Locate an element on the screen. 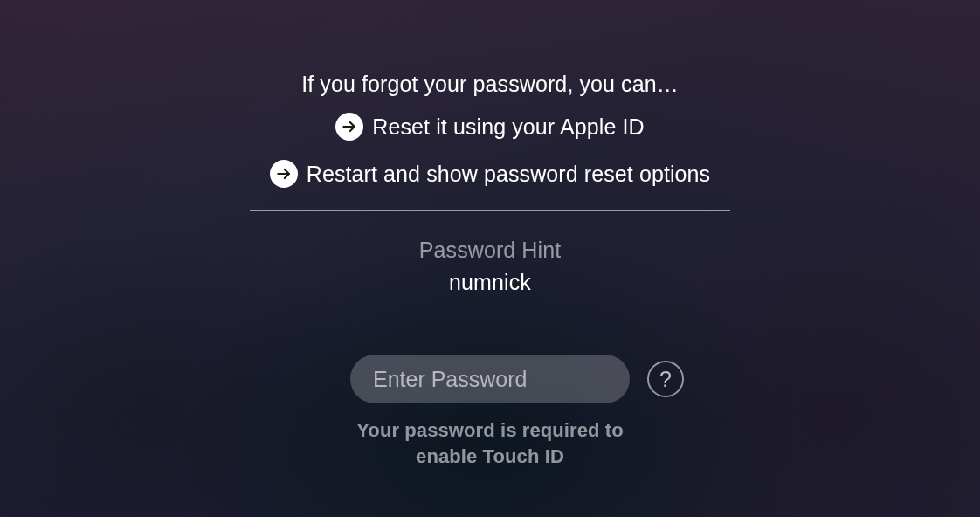 The image size is (980, 517). forgot-password-heading: If you forgot your password, you can… is located at coordinates (490, 84).